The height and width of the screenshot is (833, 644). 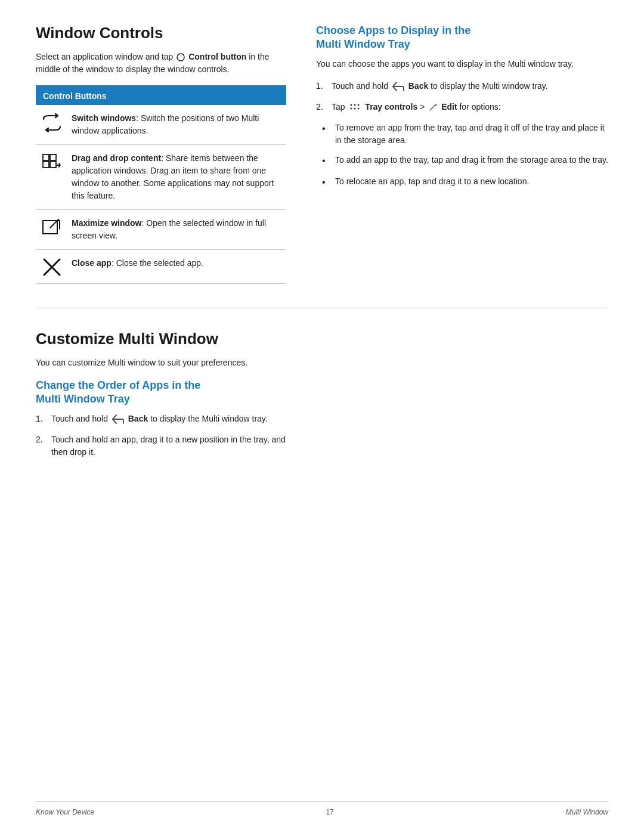 What do you see at coordinates (462, 97) in the screenshot?
I see `choose-apps-steps: 1. Touch and hold Back to display the Mu…` at bounding box center [462, 97].